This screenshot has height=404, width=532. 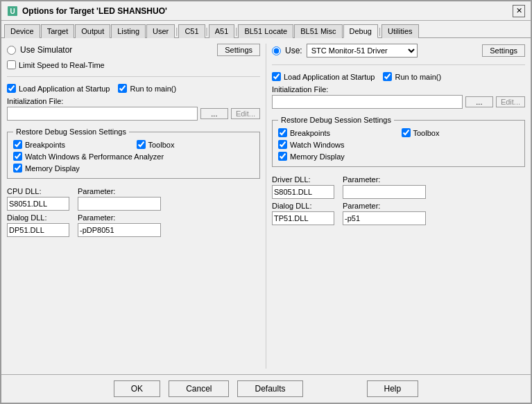 What do you see at coordinates (461, 133) in the screenshot?
I see `toolbox-cb-right: Toolbox` at bounding box center [461, 133].